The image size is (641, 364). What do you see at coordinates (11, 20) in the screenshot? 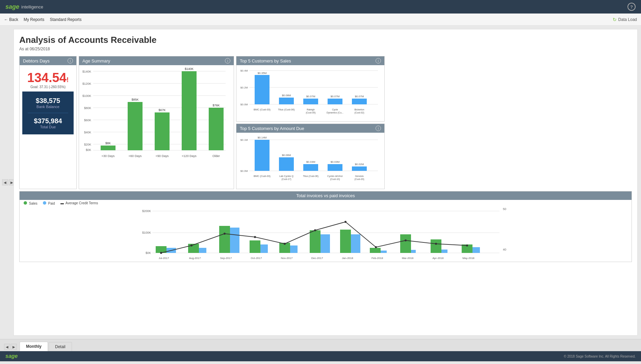
I see `back-link: ← Back` at bounding box center [11, 20].